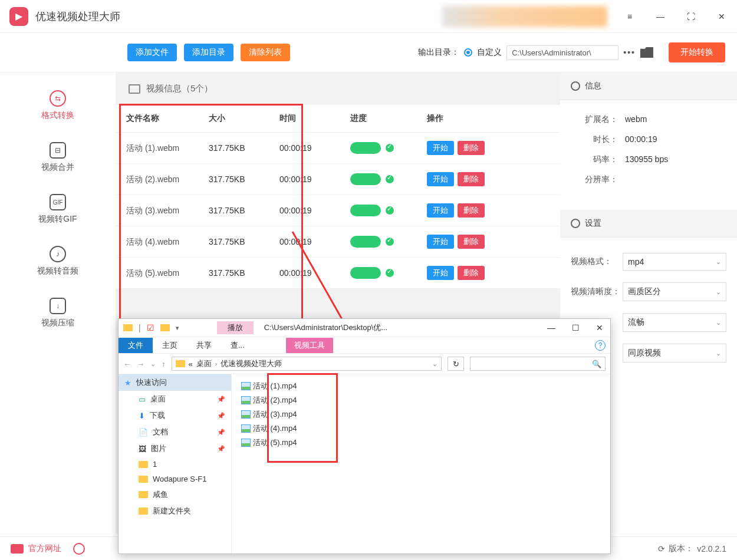 The image size is (737, 560). Describe the element at coordinates (175, 465) in the screenshot. I see `sidebar-folder-1: 1` at that location.